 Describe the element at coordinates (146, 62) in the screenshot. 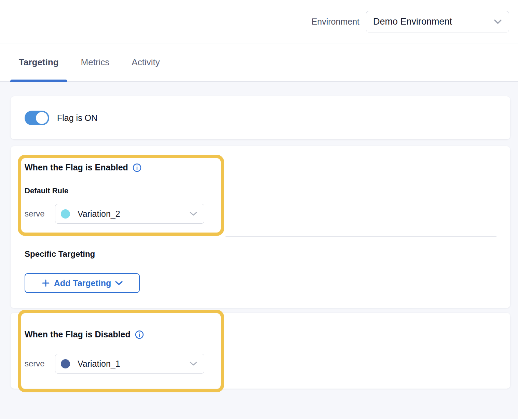

I see `tab-activity-label: Activity` at that location.